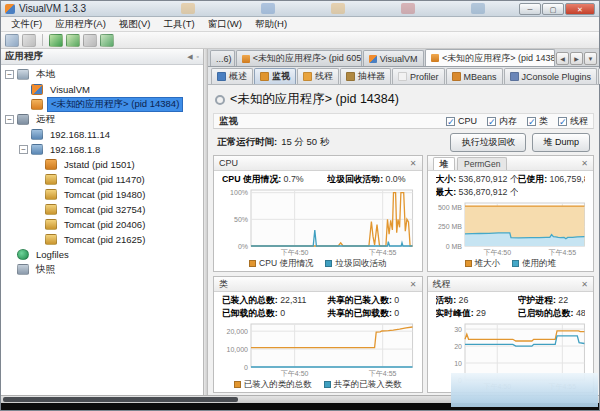  Describe the element at coordinates (102, 164) in the screenshot. I see `tree-item: Jstatd (pid 1501)` at that location.